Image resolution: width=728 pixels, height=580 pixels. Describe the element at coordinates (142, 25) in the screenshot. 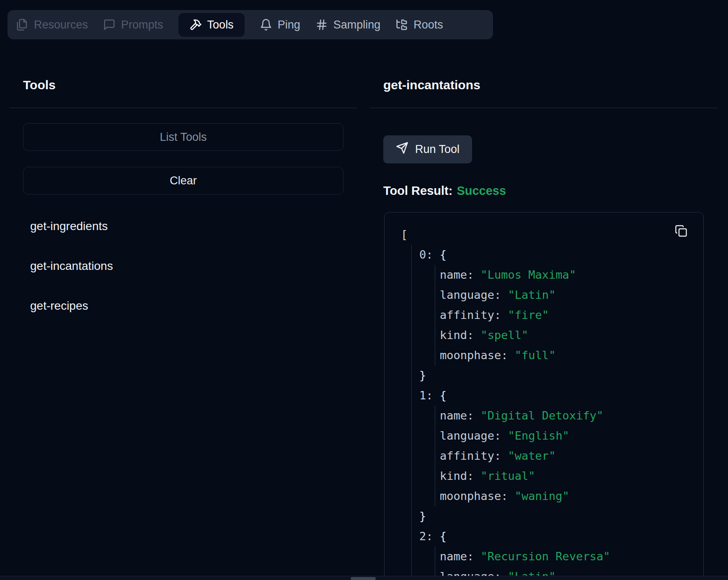

I see `tab-label: Prompts` at that location.